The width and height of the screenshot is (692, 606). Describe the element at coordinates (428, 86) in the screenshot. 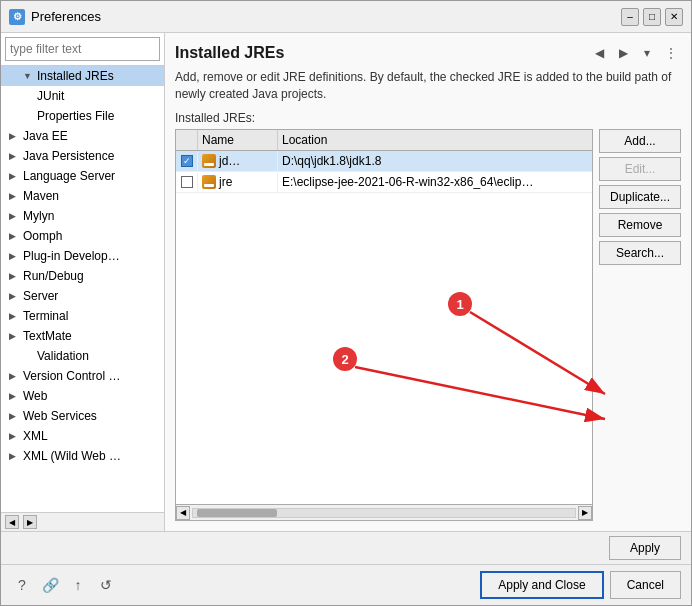

I see `panel-description: Add, remove or edit JRE definitions. By …` at that location.